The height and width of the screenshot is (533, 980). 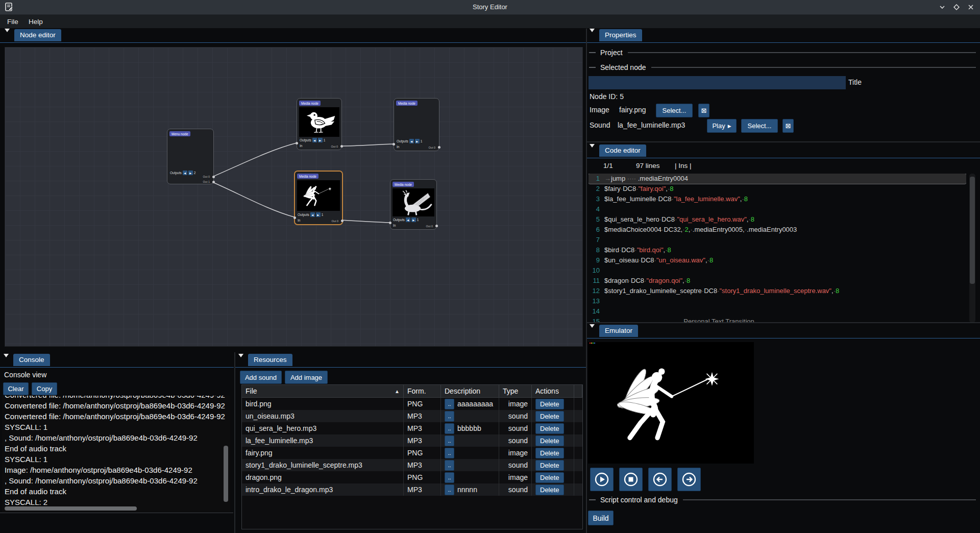 What do you see at coordinates (16, 389) in the screenshot?
I see `clear-button: Clear` at bounding box center [16, 389].